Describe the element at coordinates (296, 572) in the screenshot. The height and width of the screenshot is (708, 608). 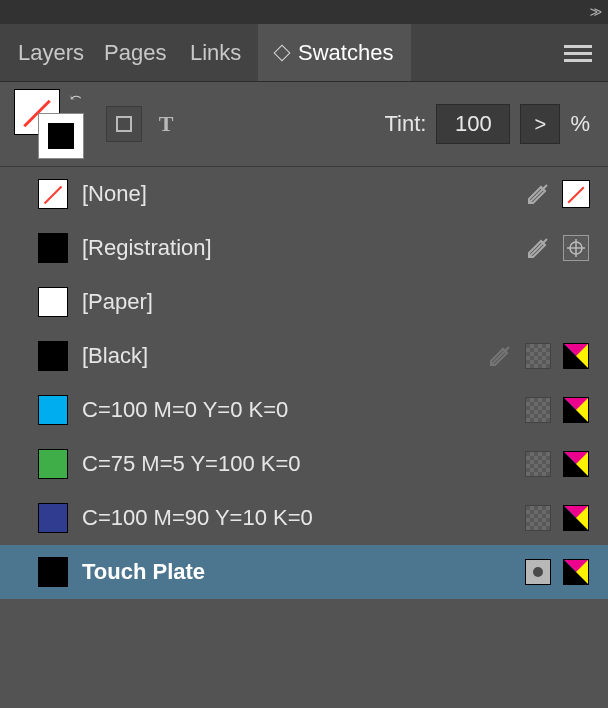
I see `swatch-name: Touch Plate` at that location.